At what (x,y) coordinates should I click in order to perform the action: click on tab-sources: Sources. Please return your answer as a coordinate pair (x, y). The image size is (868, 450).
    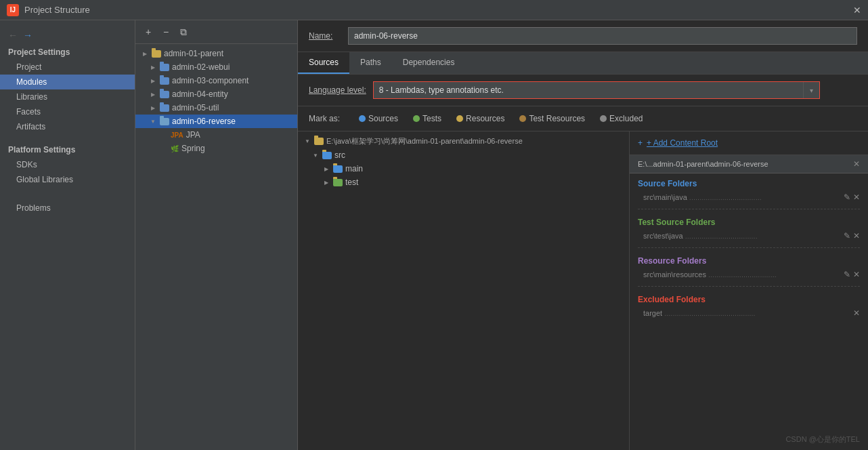
    Looking at the image, I should click on (324, 63).